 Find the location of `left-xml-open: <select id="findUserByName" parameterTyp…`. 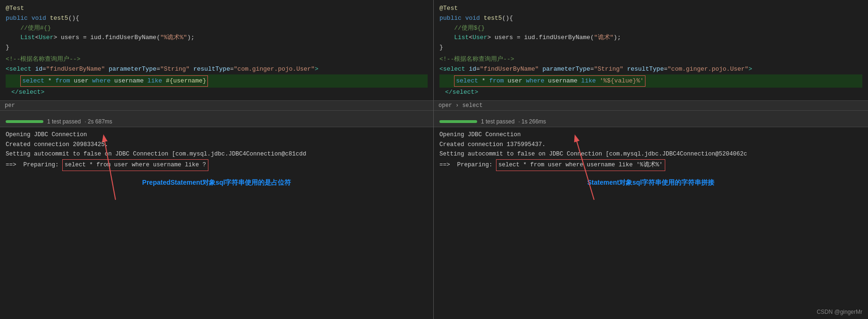

left-xml-open: <select id="findUserByName" parameterTyp… is located at coordinates (217, 70).